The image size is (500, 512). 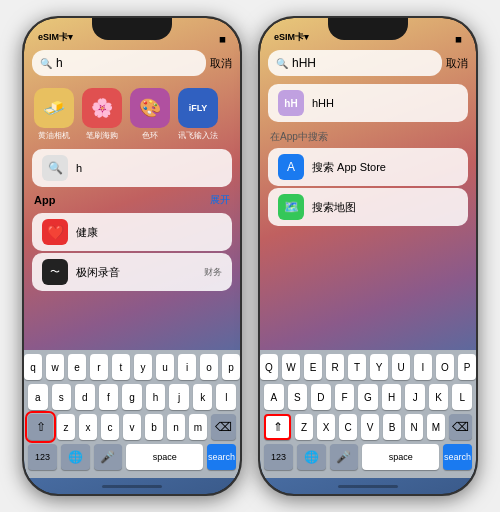 What do you see at coordinates (439, 397) in the screenshot?
I see `key-K: K` at bounding box center [439, 397].